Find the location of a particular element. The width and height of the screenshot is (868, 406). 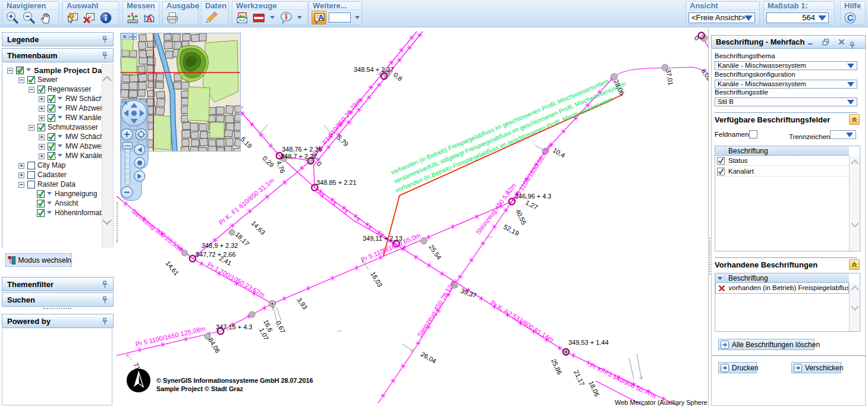

svg-text: 348,9 + 2.32 is located at coordinates (220, 246).